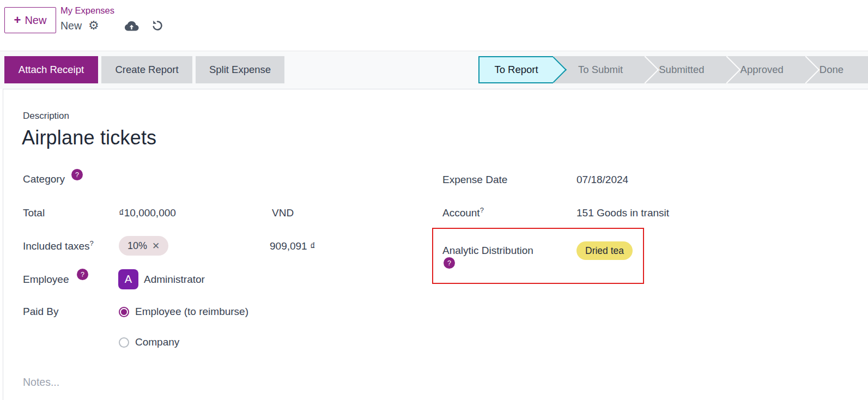 Image resolution: width=868 pixels, height=400 pixels. I want to click on breadcrumb-my-expenses: My Expenses, so click(87, 11).